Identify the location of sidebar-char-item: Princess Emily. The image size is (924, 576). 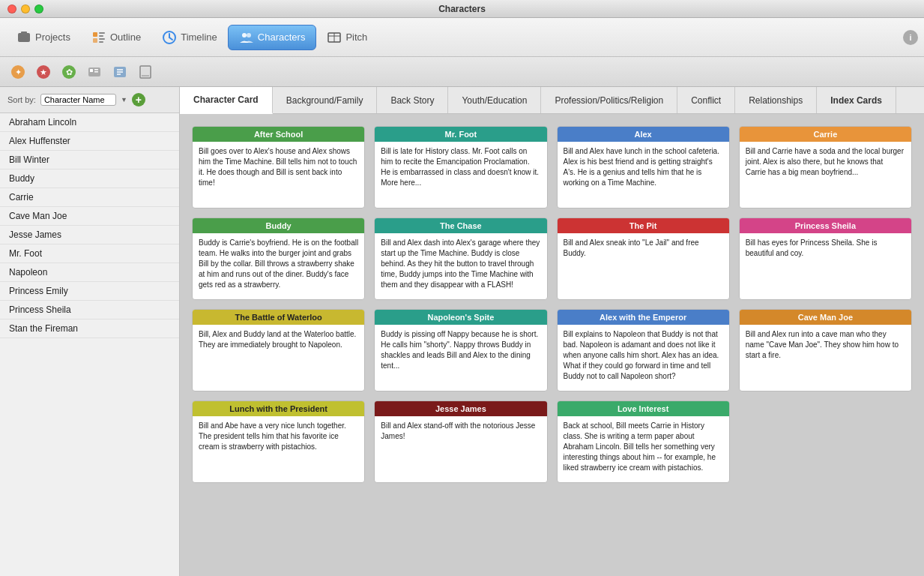
(90, 291).